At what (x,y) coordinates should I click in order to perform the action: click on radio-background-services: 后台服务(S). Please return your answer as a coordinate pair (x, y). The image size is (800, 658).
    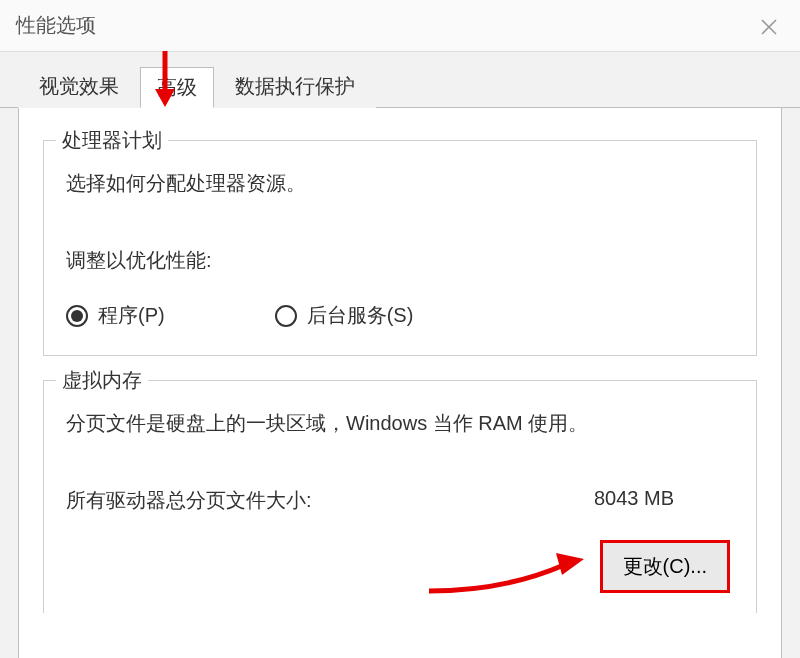
    Looking at the image, I should click on (344, 316).